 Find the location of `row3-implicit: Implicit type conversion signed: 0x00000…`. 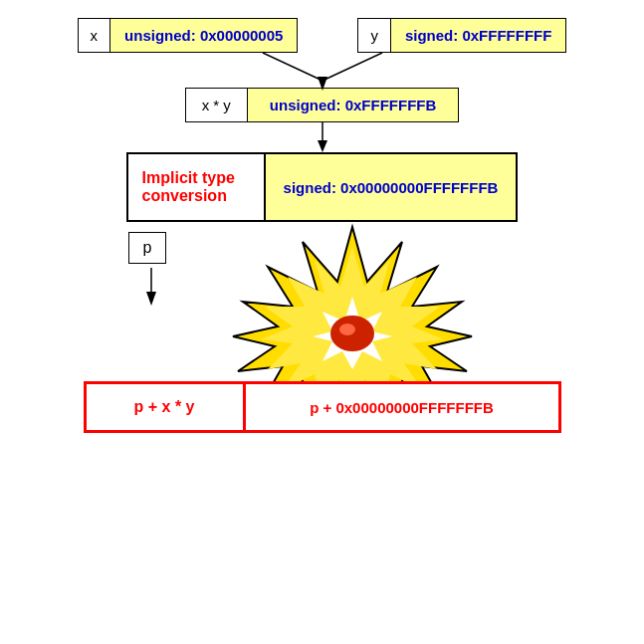

row3-implicit: Implicit type conversion signed: 0x00000… is located at coordinates (322, 187).